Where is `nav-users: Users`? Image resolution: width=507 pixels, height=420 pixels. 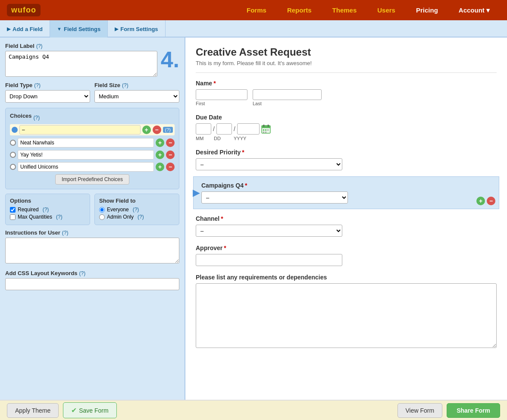
nav-users: Users is located at coordinates (386, 10).